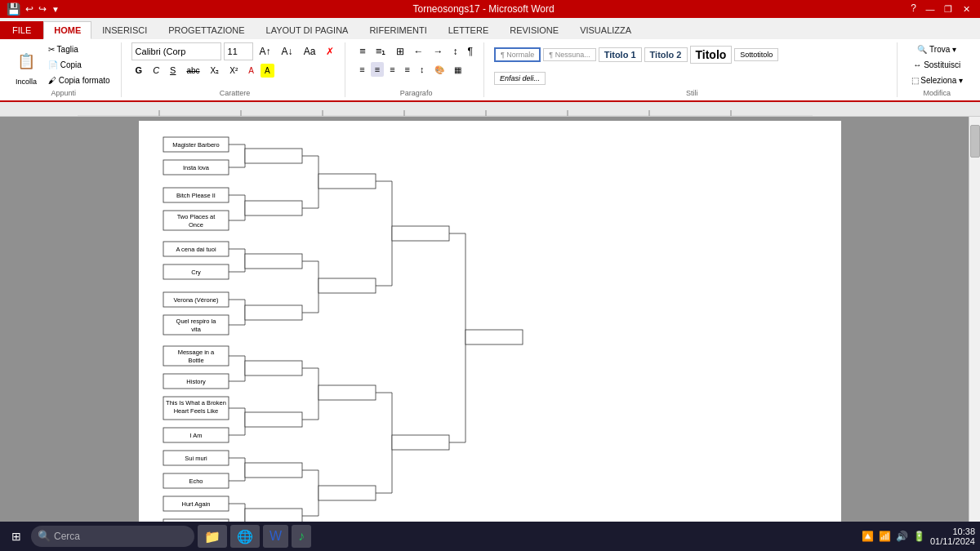  I want to click on tab-visualizza: VISUALIZZA, so click(606, 30).